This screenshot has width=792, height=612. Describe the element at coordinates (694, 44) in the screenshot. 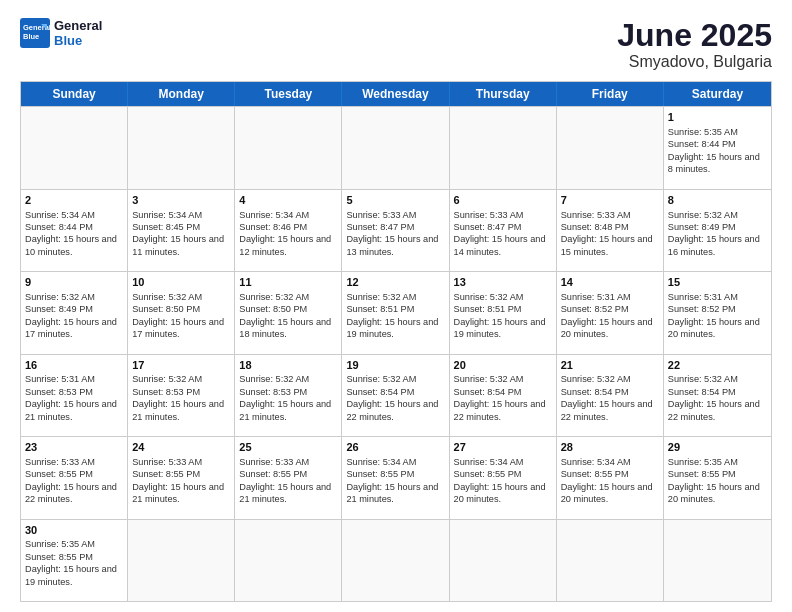

I see `title-block: June 2025 Smyadovo, Bulgaria` at that location.